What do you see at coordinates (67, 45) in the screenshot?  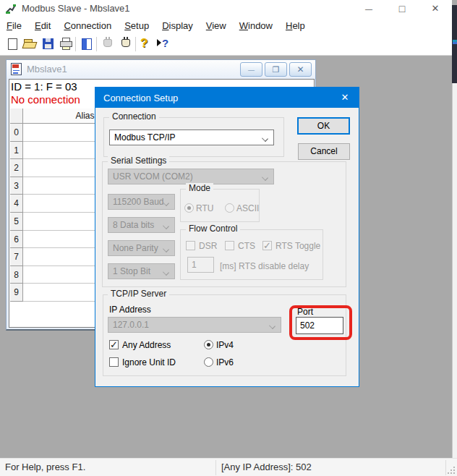 I see `print-icon` at bounding box center [67, 45].